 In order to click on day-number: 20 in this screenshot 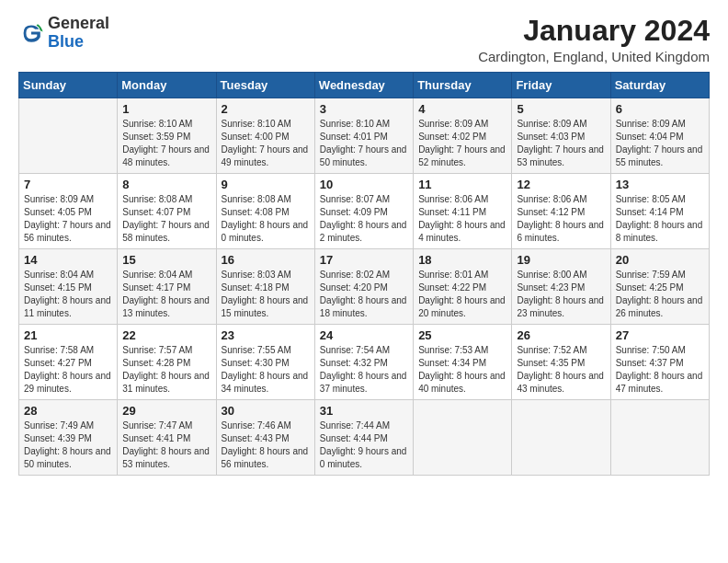, I will do `click(660, 259)`.